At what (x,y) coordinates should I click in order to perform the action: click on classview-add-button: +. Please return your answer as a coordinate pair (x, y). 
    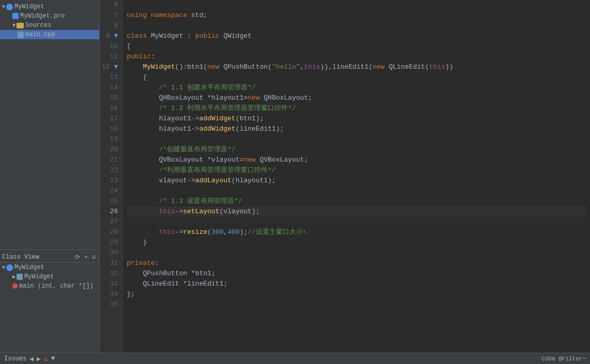
    Looking at the image, I should click on (86, 257).